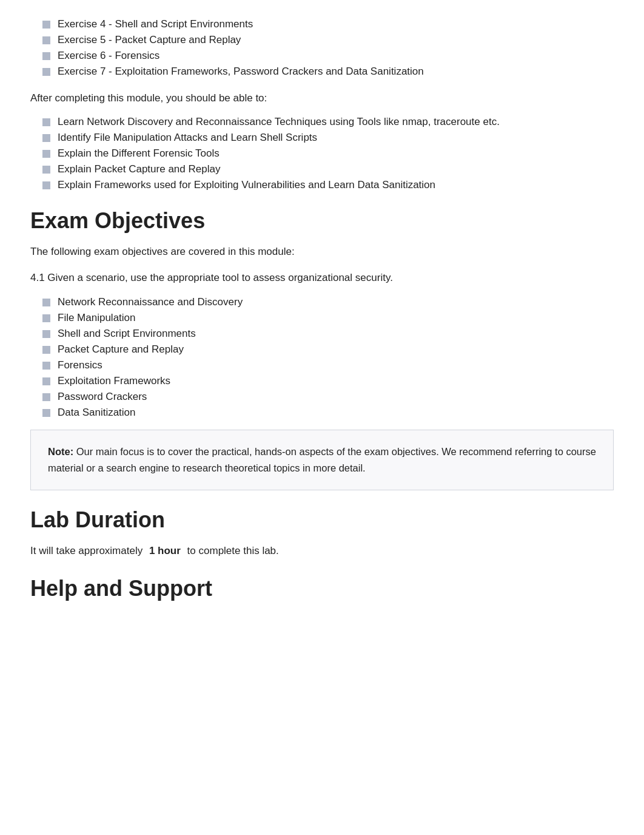  Describe the element at coordinates (155, 24) in the screenshot. I see `list-item-text: Exercise 4 - Shell and Script Environmen…` at that location.